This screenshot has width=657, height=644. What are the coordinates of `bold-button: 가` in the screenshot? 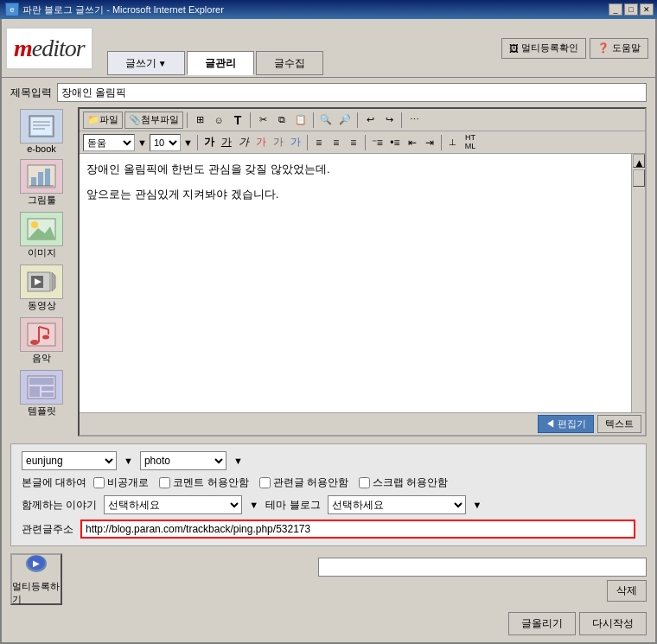 It's located at (209, 143).